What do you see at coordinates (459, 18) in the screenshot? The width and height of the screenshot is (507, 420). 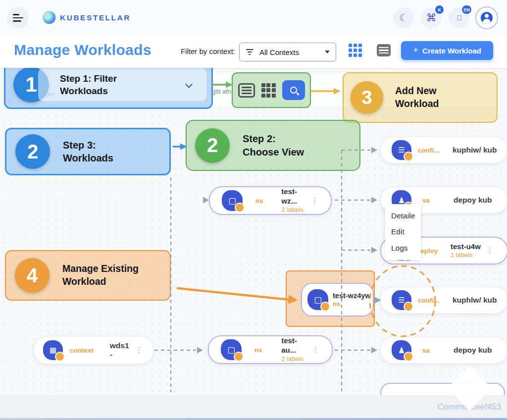 I see `translate-icon` at bounding box center [459, 18].